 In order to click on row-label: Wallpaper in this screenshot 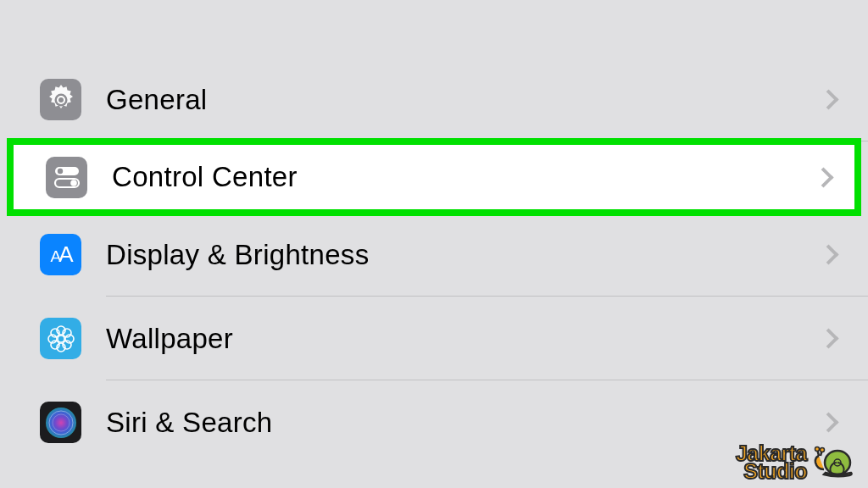, I will do `click(464, 339)`.